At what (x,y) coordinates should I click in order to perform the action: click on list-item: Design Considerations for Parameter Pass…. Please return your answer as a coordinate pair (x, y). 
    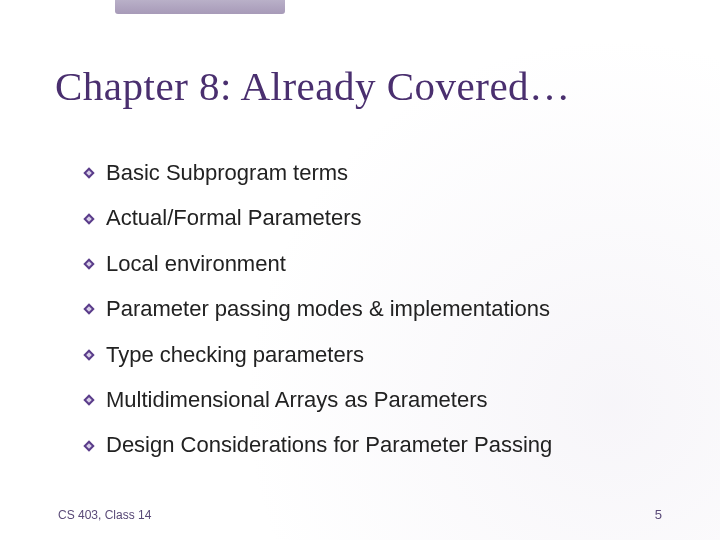
    Looking at the image, I should click on (381, 445).